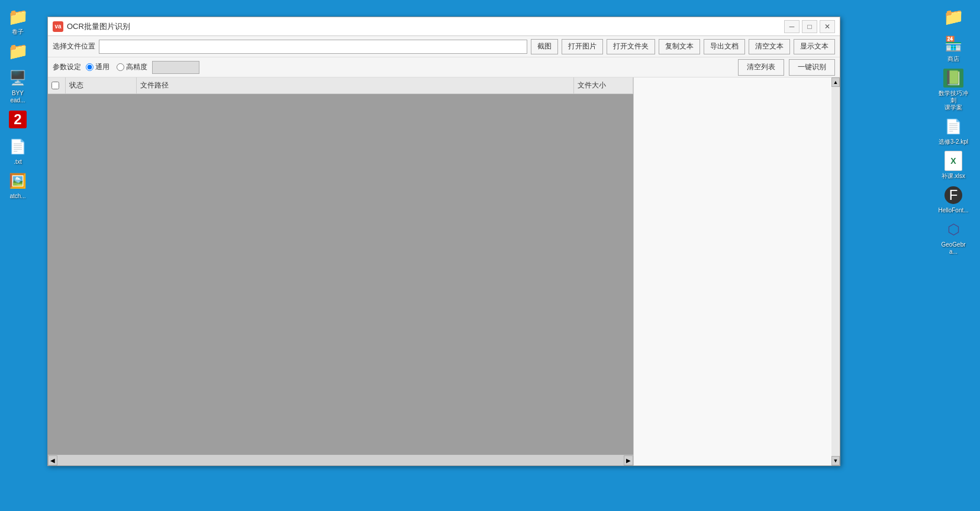  I want to click on desktop-icon-folder1: 📁 卷子, so click(18, 21).